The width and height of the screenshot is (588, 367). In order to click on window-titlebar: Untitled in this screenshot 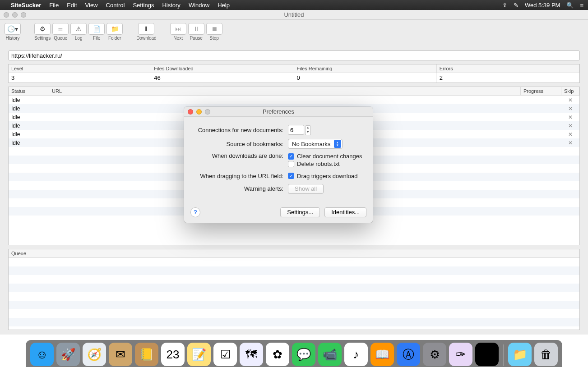, I will do `click(294, 15)`.